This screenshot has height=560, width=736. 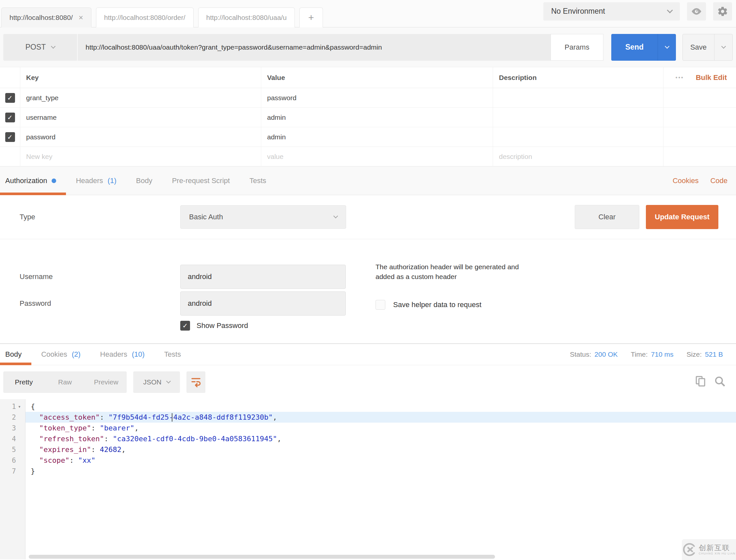 I want to click on request-tabstrip: http://localhost:8080/ × http://localhos…, so click(x=271, y=13).